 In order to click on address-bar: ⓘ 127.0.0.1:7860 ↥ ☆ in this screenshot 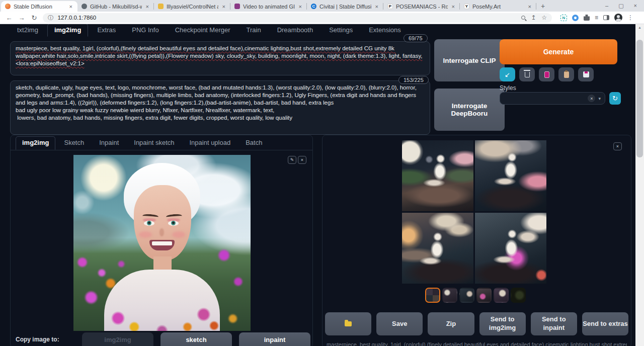, I will do `click(297, 18)`.